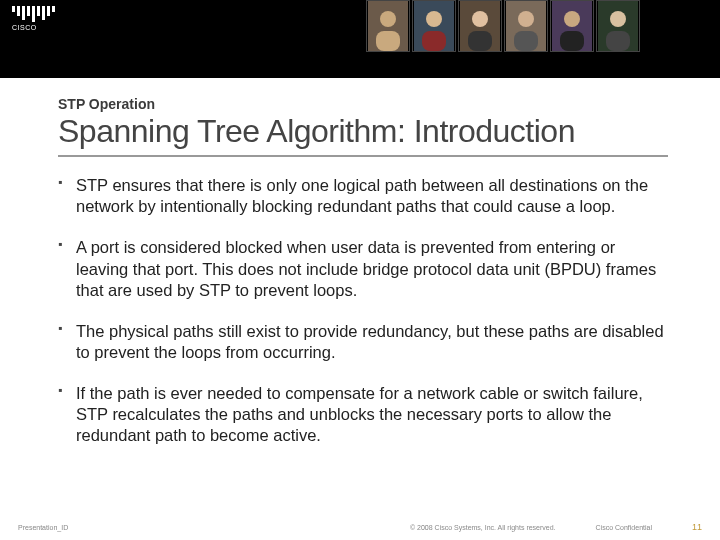  What do you see at coordinates (697, 527) in the screenshot?
I see `page-number: 11` at bounding box center [697, 527].